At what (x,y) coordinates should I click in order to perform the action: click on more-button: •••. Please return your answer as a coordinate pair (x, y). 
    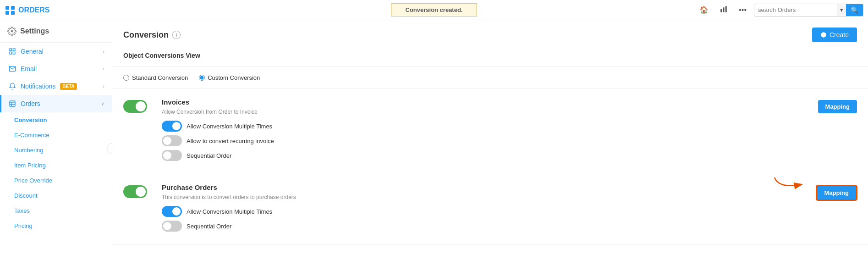
    Looking at the image, I should click on (742, 10).